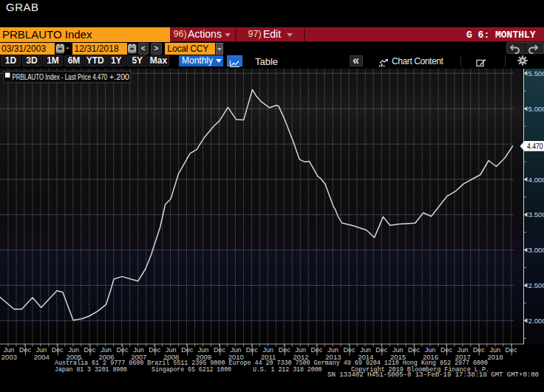 This screenshot has width=544, height=392. What do you see at coordinates (537, 214) in the screenshot?
I see `svg-text: 3.500` at bounding box center [537, 214].